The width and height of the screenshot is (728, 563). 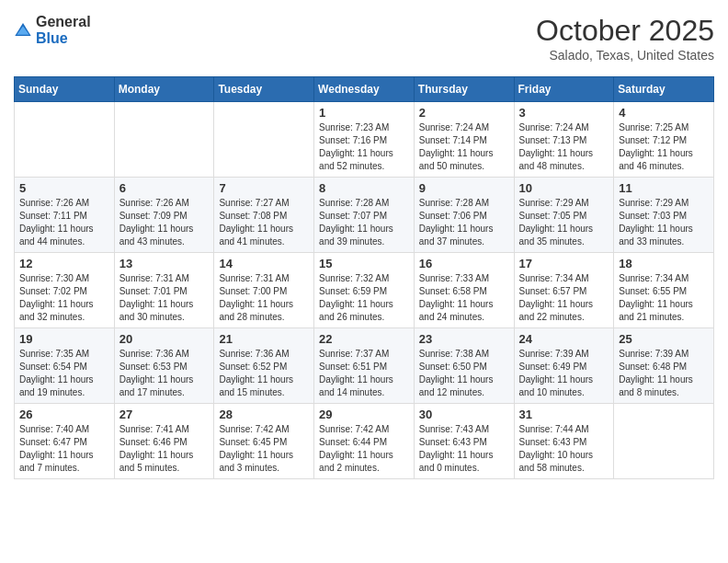 What do you see at coordinates (463, 140) in the screenshot?
I see `calendar-cell: 2Sunrise: 7:24 AM Sunset: 7:14 PM Daylig…` at bounding box center [463, 140].